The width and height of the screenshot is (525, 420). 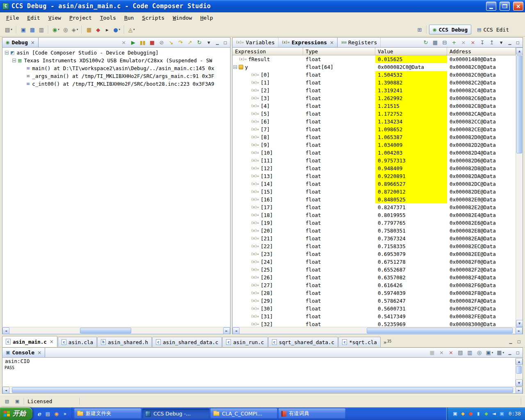 I want to click on close-tab-icon: ×, so click(x=332, y=43).